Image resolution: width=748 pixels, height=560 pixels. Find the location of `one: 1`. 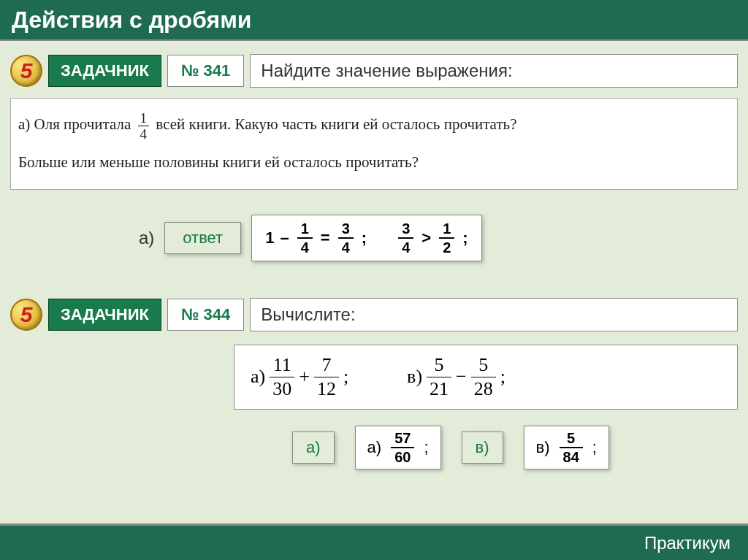

one: 1 is located at coordinates (270, 238).